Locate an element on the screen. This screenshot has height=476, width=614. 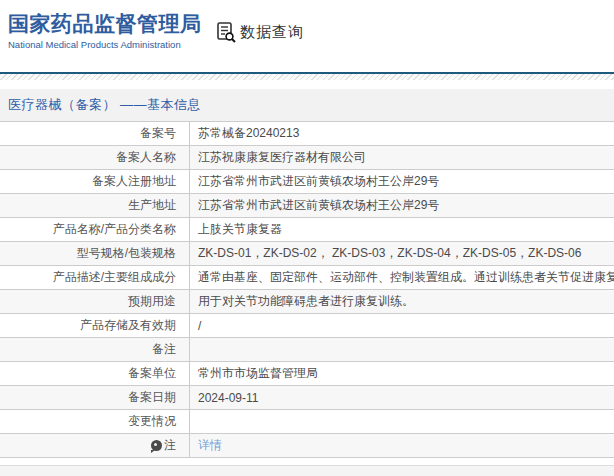
field-label-text: 型号规格/包装规格 is located at coordinates (126, 254).